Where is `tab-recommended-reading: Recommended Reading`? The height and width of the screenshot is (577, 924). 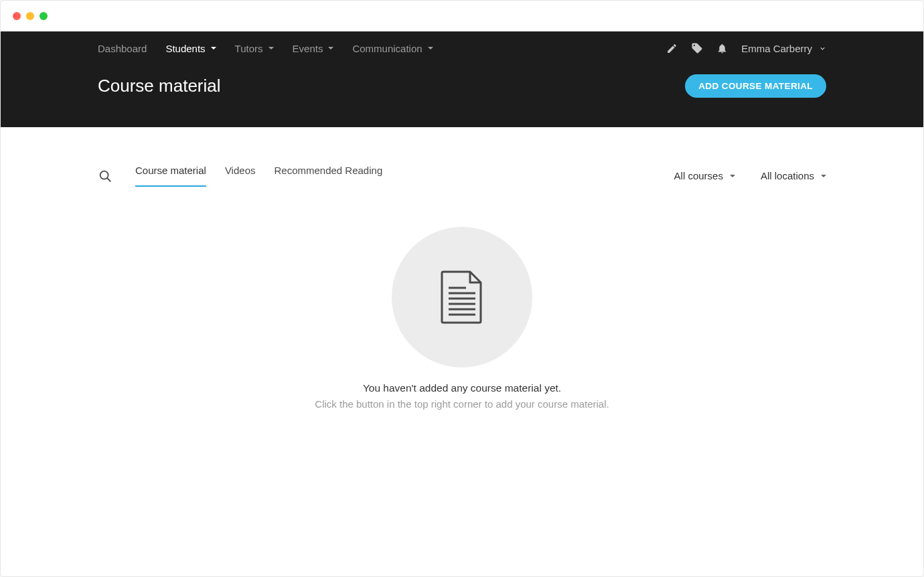 tab-recommended-reading: Recommended Reading is located at coordinates (328, 175).